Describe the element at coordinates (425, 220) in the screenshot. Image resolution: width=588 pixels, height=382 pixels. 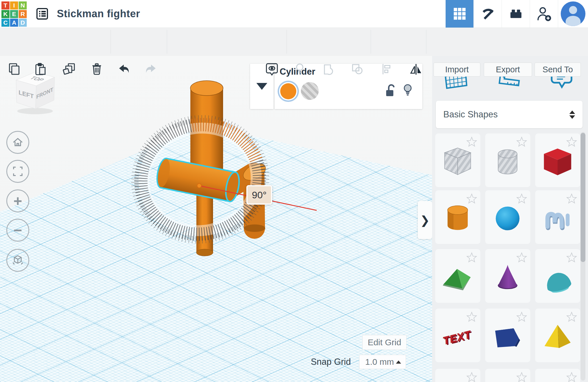
I see `panel-collapse-handle: ❯` at that location.